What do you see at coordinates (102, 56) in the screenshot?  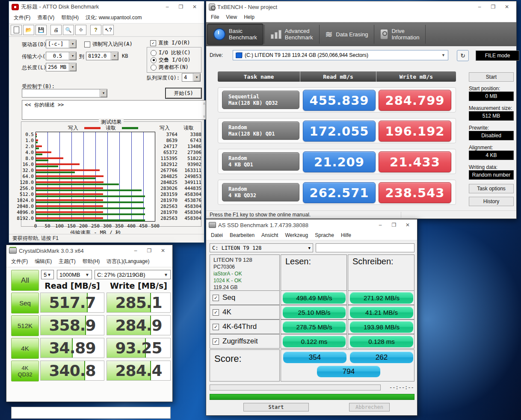 I see `transfer-to-select: 8192.0▼` at bounding box center [102, 56].